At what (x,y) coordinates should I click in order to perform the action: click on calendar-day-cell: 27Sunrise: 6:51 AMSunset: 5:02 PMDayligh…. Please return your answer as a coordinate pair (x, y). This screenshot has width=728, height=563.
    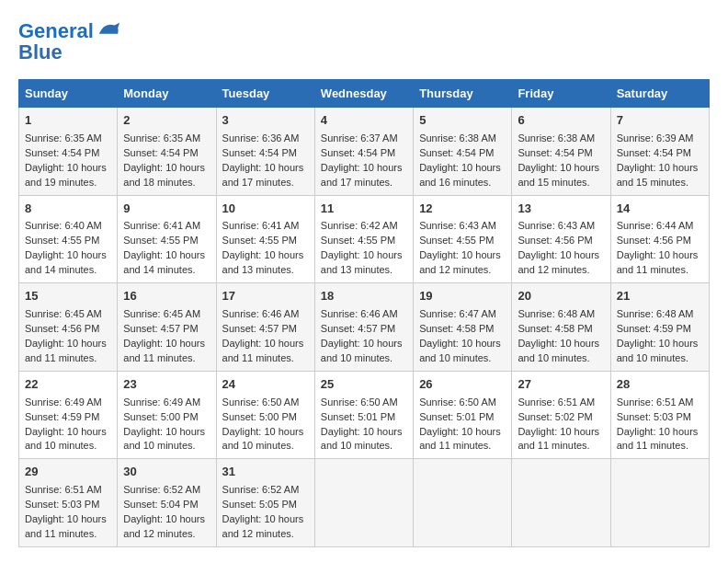
    Looking at the image, I should click on (561, 415).